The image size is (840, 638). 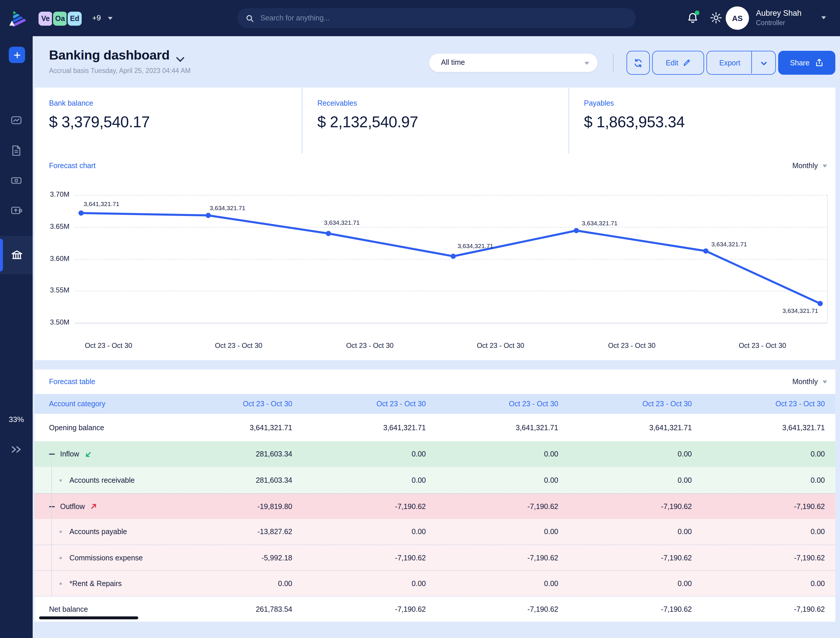 I want to click on row-label: *Rent & Repairs, so click(x=96, y=584).